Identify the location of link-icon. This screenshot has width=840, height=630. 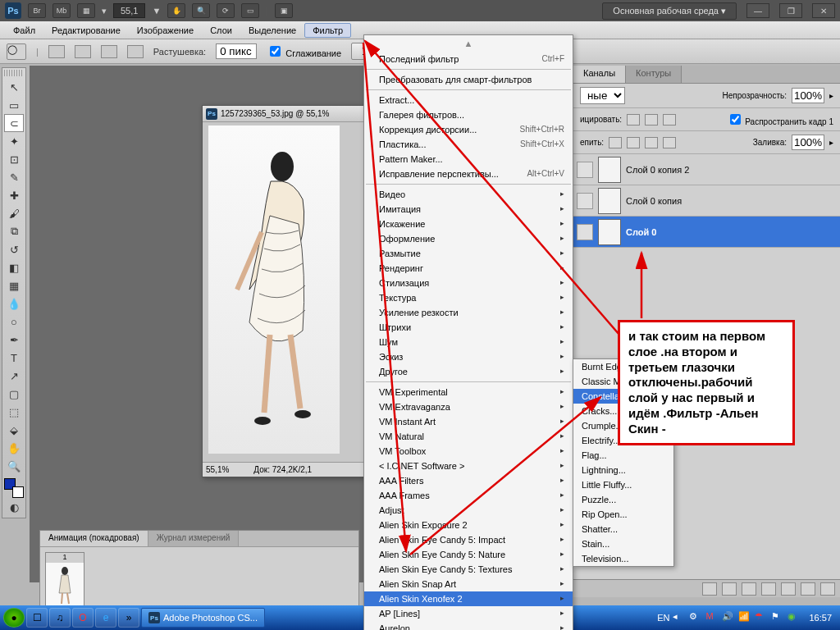
(710, 589).